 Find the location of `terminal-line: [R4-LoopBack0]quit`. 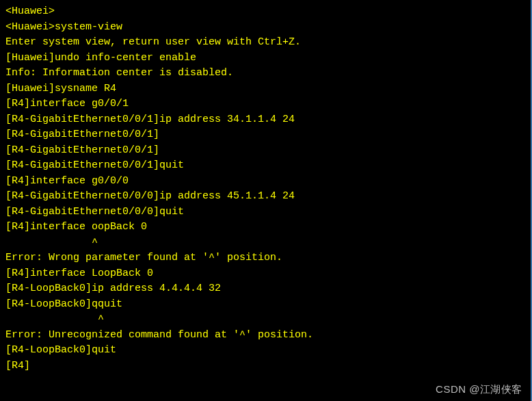

terminal-line: [R4-LoopBack0]quit is located at coordinates (265, 350).